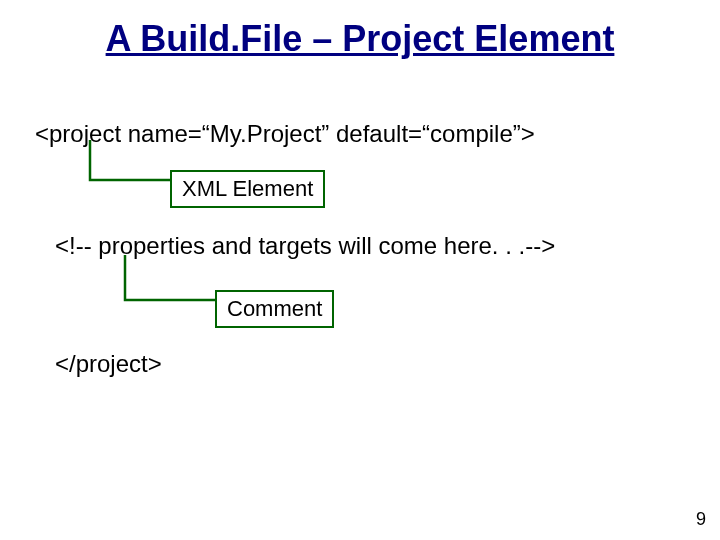  Describe the element at coordinates (305, 246) in the screenshot. I see `code-comment: <!-- properties and targets will come he…` at that location.